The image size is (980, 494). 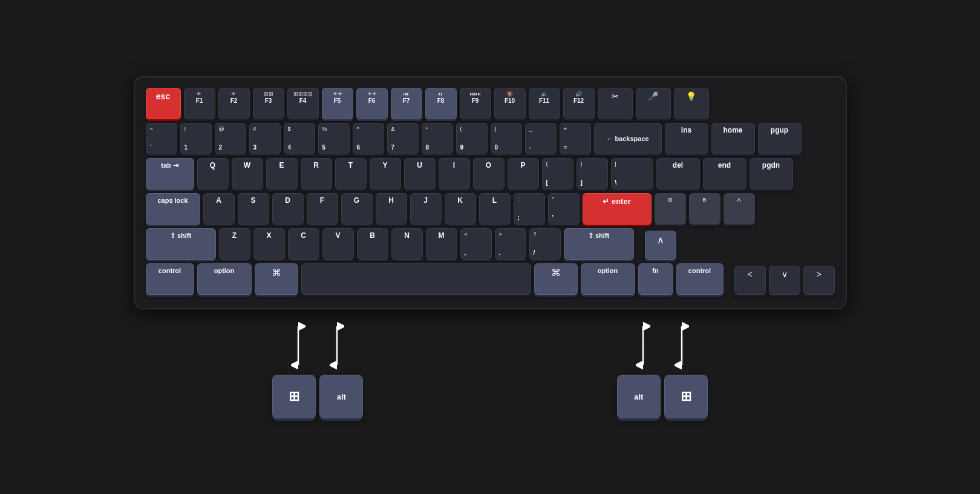 What do you see at coordinates (785, 280) in the screenshot?
I see `key-arrow-down: ∨` at bounding box center [785, 280].